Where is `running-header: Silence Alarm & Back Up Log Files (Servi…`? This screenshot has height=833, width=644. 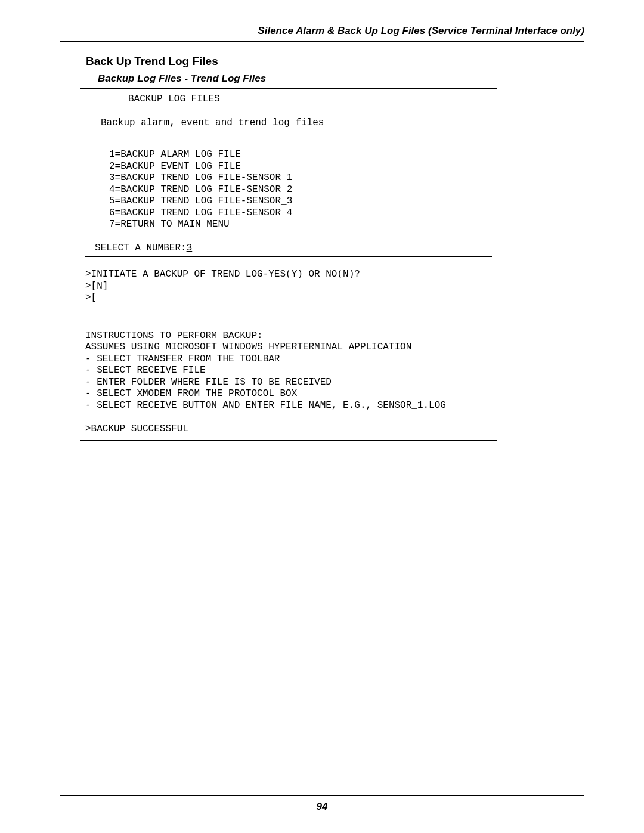 running-header: Silence Alarm & Back Up Log Files (Servi… is located at coordinates (322, 32).